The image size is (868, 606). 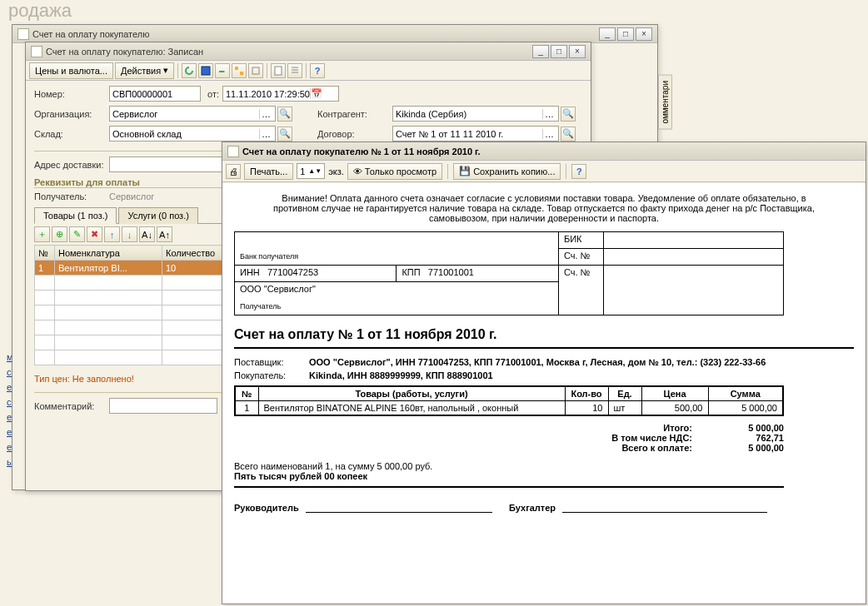 What do you see at coordinates (506, 171) in the screenshot?
I see `save-copy-button: 💾 Сохранить копию...` at bounding box center [506, 171].